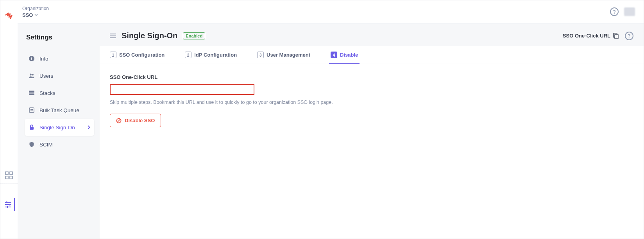  What do you see at coordinates (59, 59) in the screenshot?
I see `sidebar-item-info: Info` at bounding box center [59, 59].